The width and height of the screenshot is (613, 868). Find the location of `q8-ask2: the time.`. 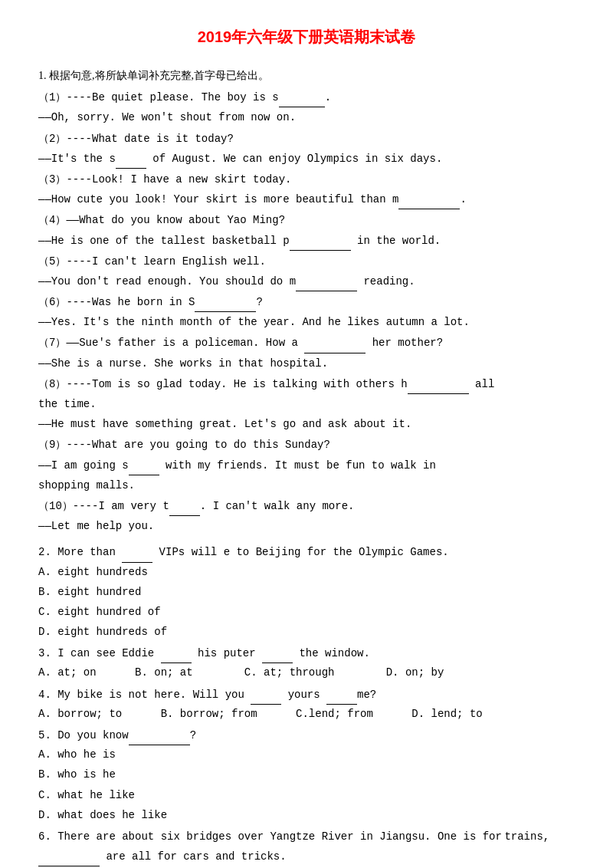

q8-ask2: the time. is located at coordinates (306, 405).